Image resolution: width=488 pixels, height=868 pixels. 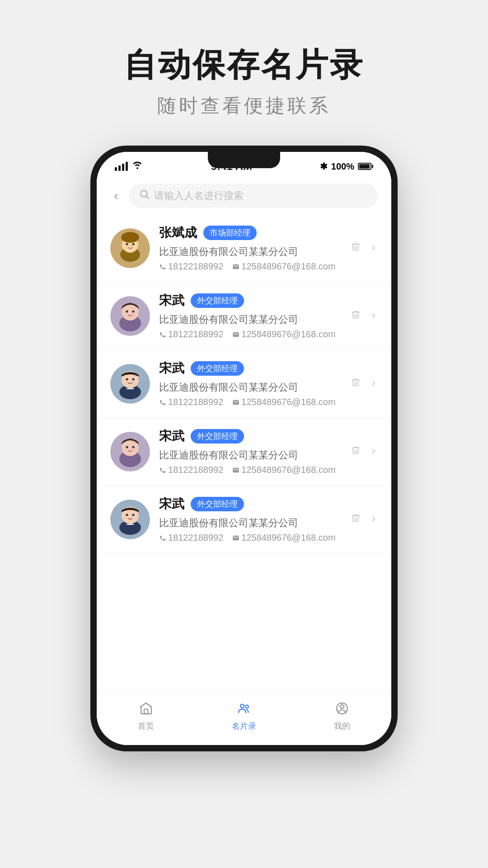 I want to click on home-tab-icon, so click(x=146, y=710).